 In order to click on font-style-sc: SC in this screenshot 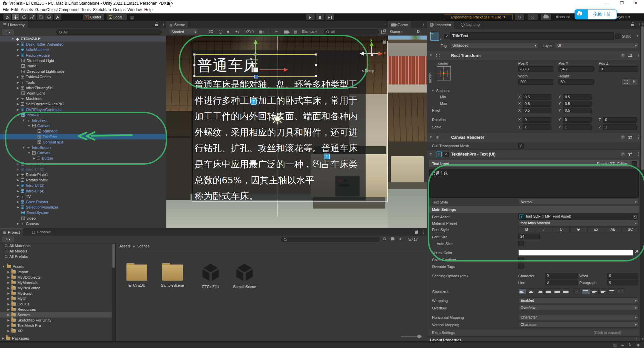, I will do `click(630, 229)`.